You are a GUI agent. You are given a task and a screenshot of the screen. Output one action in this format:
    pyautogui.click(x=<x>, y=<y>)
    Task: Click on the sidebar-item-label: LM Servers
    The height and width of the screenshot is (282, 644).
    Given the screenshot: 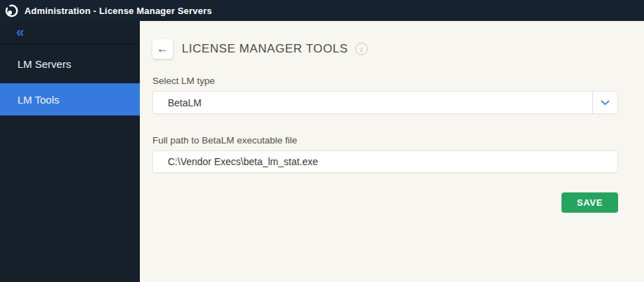 What is the action you would take?
    pyautogui.click(x=45, y=64)
    